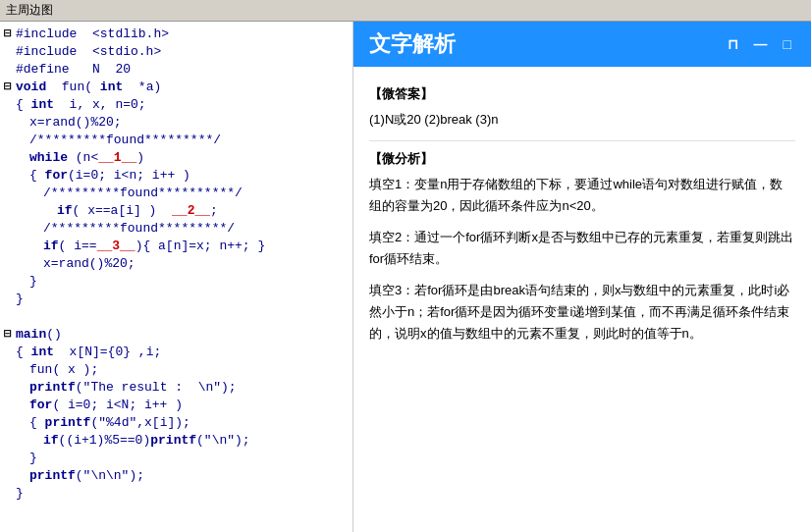  What do you see at coordinates (177, 105) in the screenshot?
I see `code-line: { int i, x, n=0;` at bounding box center [177, 105].